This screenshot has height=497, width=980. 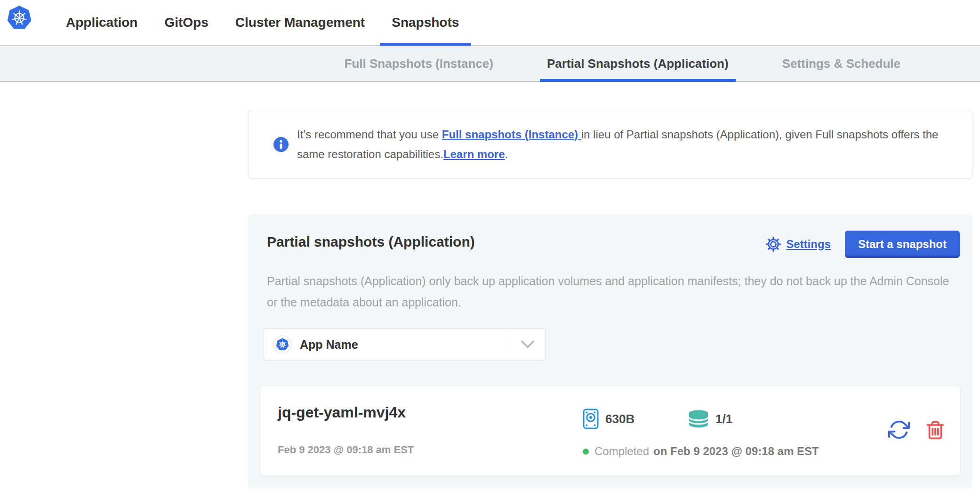 I want to click on app-name-value: App Name, so click(x=329, y=345).